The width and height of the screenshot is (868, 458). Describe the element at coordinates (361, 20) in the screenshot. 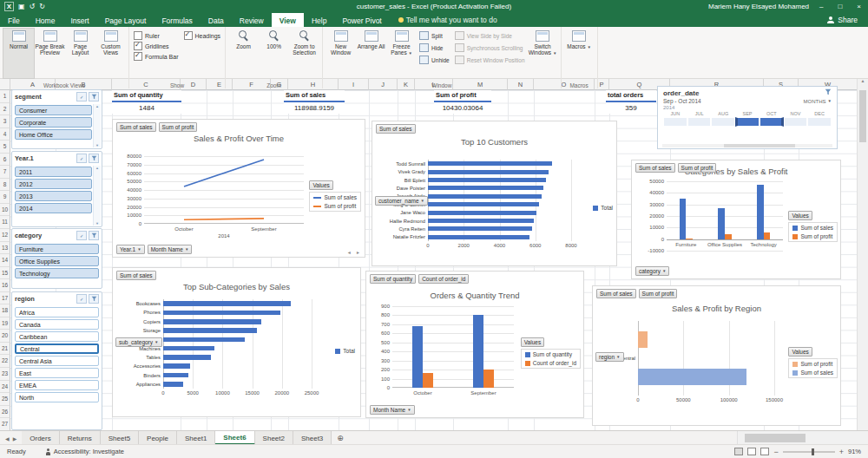

I see `ribbon-tab-power-pivot: Power Pivot` at that location.